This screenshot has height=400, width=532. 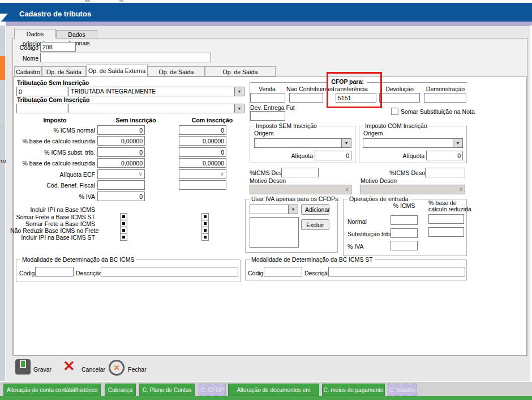 I want to click on base-reduzida-sem-input, so click(x=121, y=141).